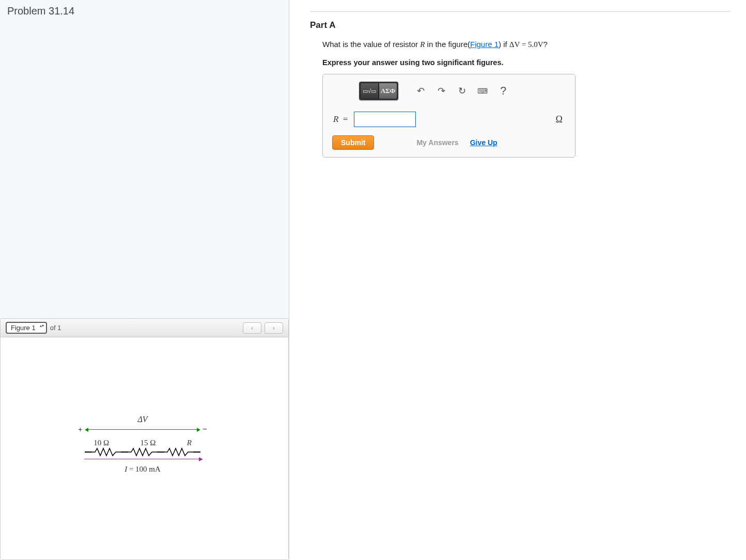 Image resolution: width=746 pixels, height=560 pixels. Describe the element at coordinates (559, 120) in the screenshot. I see `answer-unit: Ω` at that location.